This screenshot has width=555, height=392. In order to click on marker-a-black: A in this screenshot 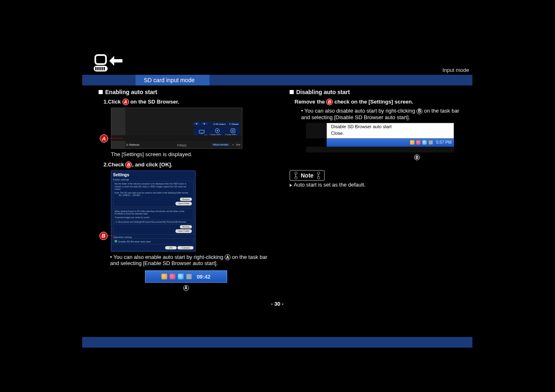, I will do `click(228, 257)`.